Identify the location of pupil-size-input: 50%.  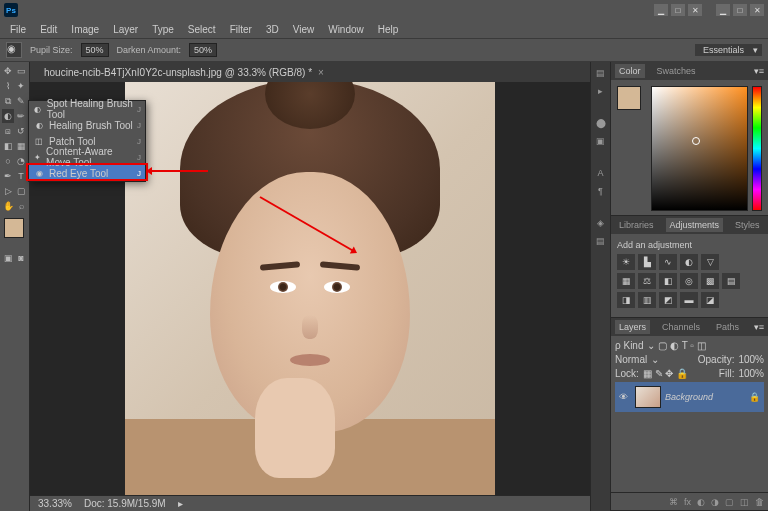
(95, 50).